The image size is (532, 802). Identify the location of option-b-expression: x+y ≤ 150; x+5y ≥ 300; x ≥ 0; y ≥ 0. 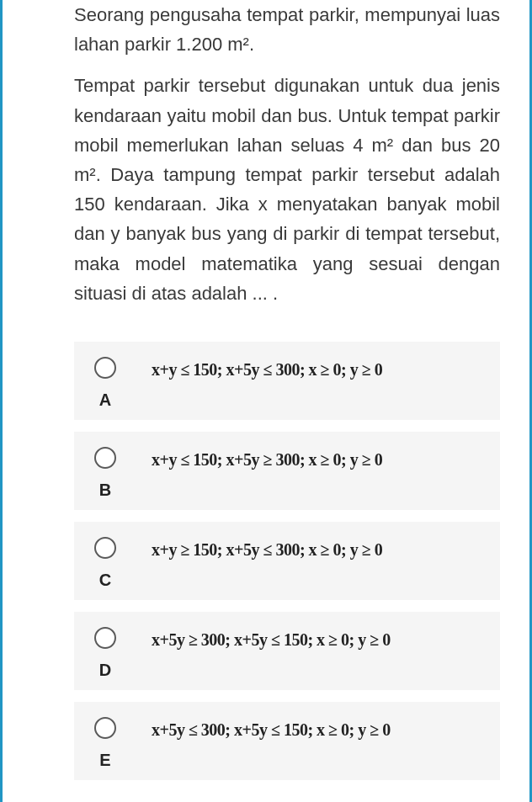
(308, 458).